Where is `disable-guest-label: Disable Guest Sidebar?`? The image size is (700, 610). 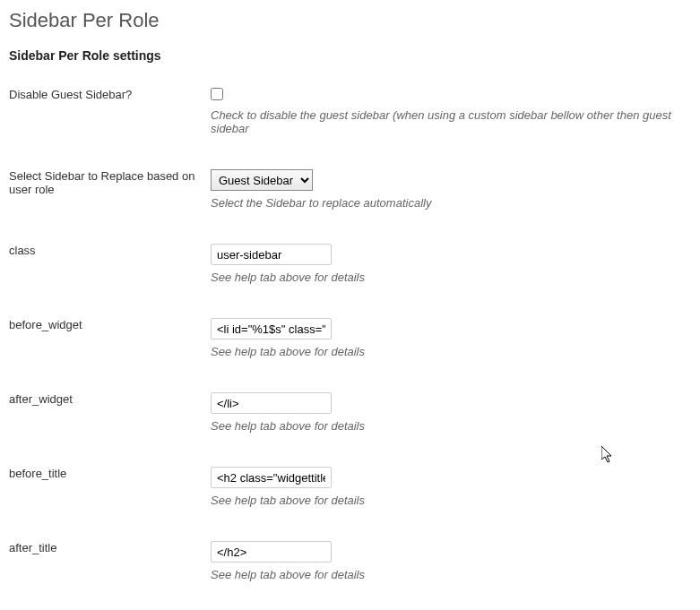 disable-guest-label: Disable Guest Sidebar? is located at coordinates (109, 129).